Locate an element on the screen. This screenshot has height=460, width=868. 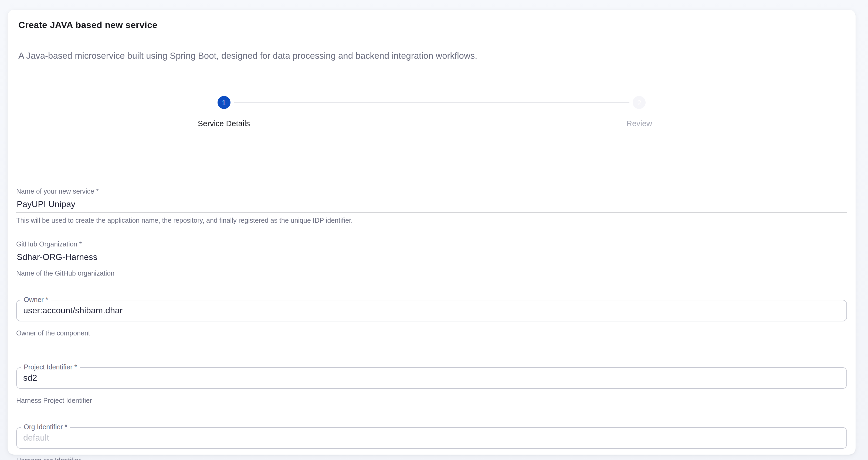
stepper: 1 Service Details 2 Review is located at coordinates (432, 112).